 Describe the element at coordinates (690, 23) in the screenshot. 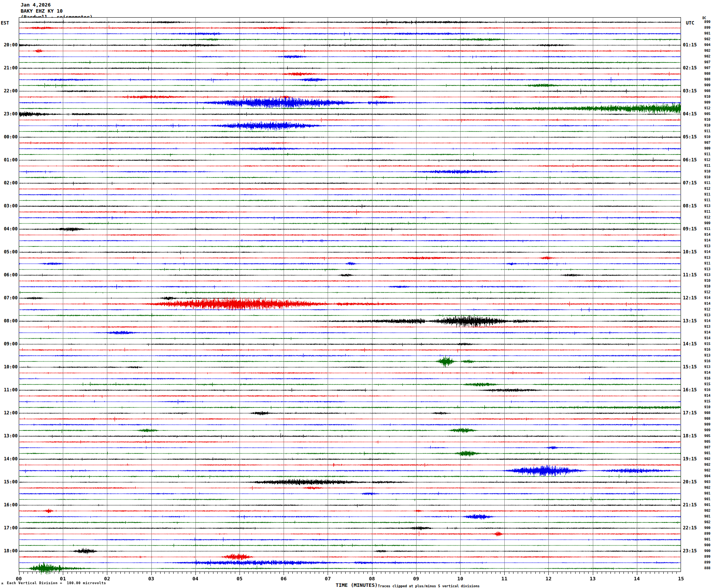

I see `right-timezone-label: UTC` at that location.